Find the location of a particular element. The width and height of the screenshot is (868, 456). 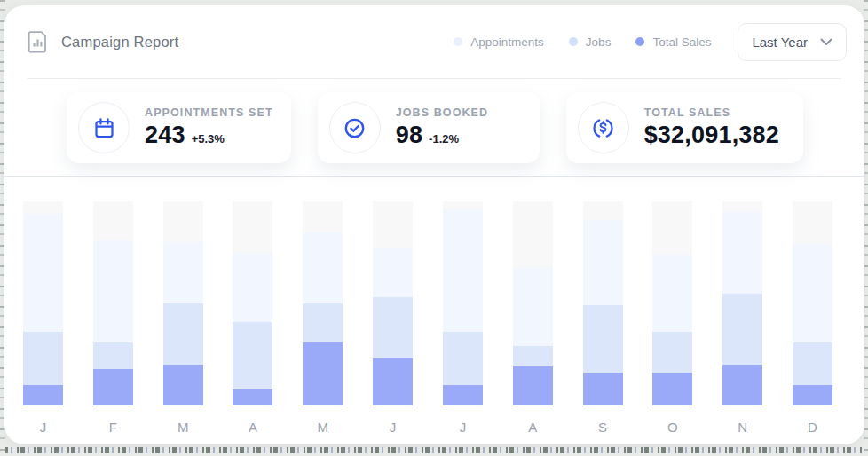

stat-label: TOTAL SALES is located at coordinates (715, 113).